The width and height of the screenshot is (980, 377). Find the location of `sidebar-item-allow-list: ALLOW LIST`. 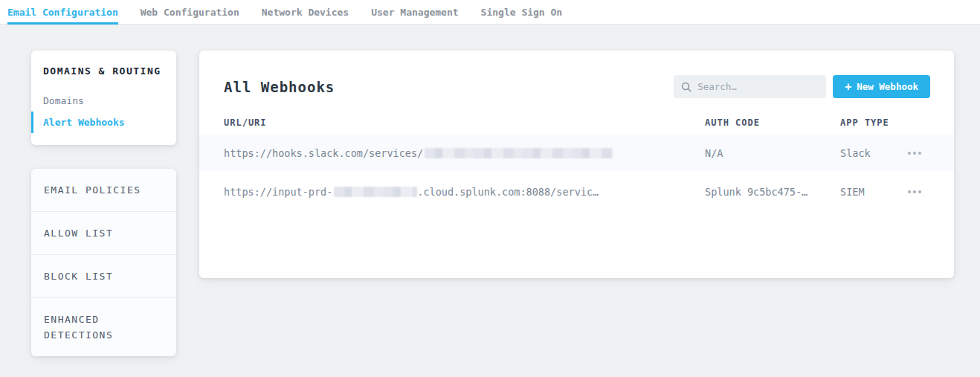

sidebar-item-allow-list: ALLOW LIST is located at coordinates (104, 233).